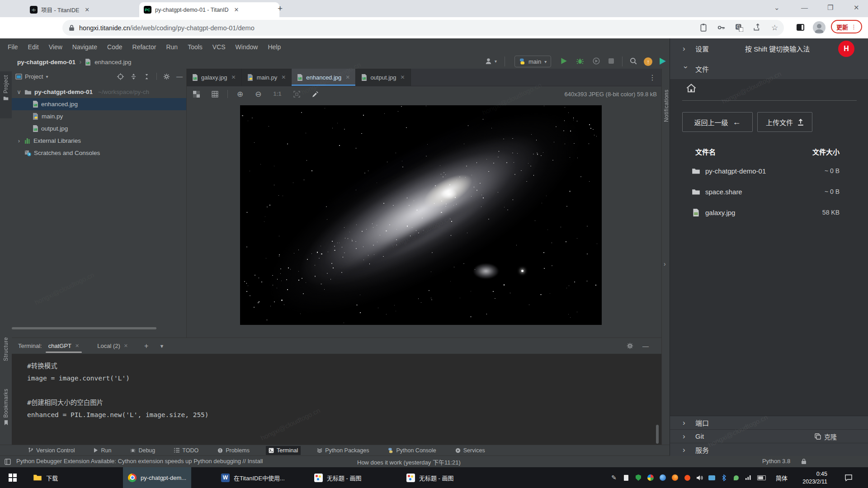 The height and width of the screenshot is (488, 868). I want to click on expand-all-icon, so click(134, 77).